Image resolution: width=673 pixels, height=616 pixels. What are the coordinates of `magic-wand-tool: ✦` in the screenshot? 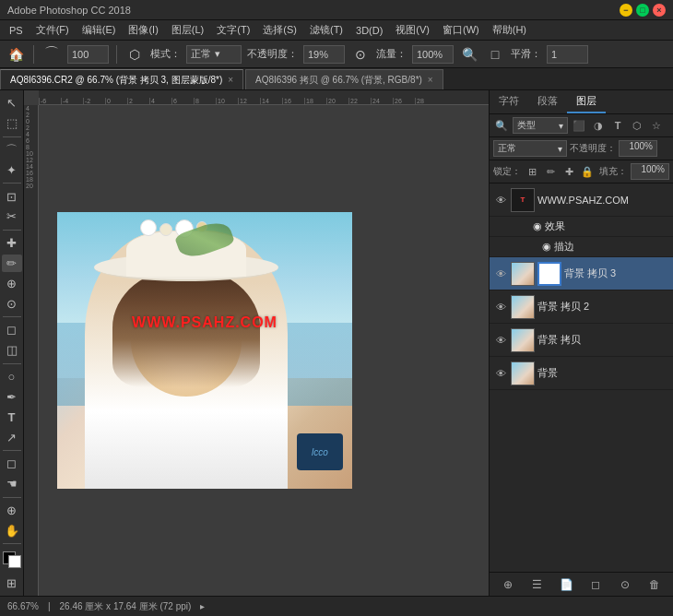 It's located at (12, 170).